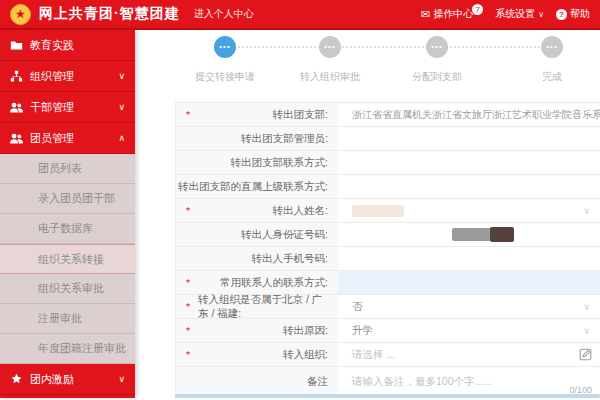  I want to click on personal-center-link: 进入个人中心, so click(224, 14).